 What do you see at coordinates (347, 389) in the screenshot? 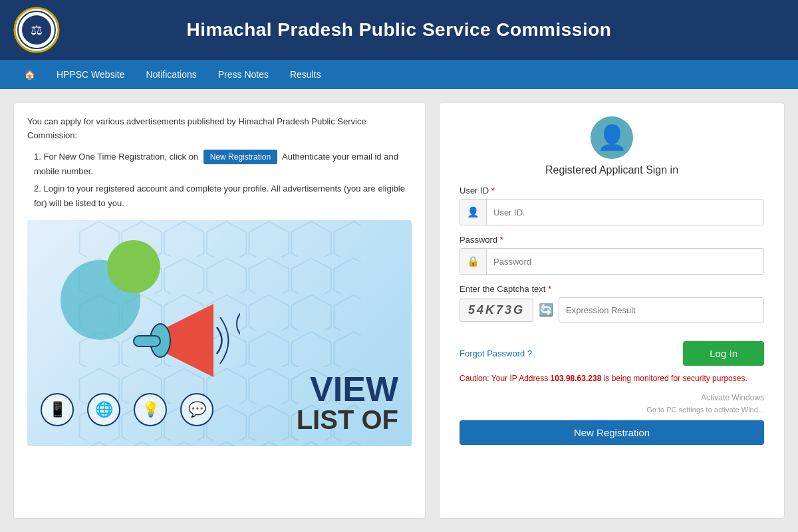
I see `view-label: VIEW` at bounding box center [347, 389].